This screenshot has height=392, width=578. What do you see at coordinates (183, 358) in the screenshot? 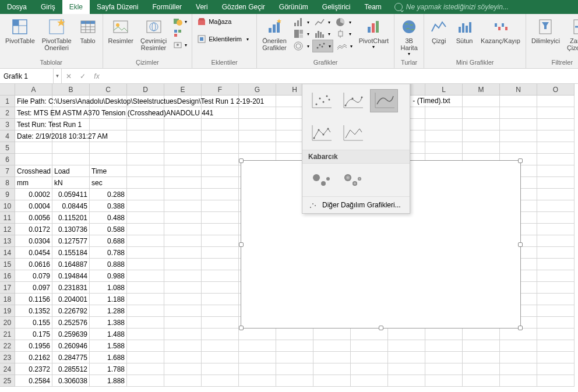
I see `cell-E23` at bounding box center [183, 358].